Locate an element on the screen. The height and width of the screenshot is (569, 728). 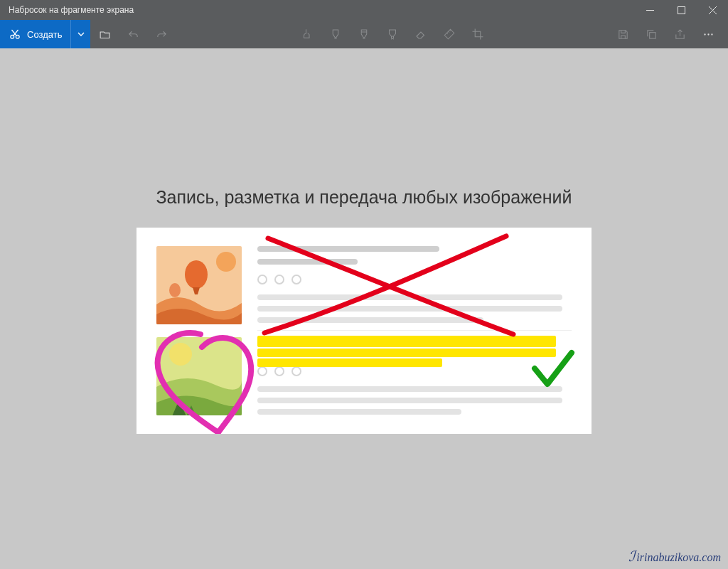
save-icon is located at coordinates (623, 34).